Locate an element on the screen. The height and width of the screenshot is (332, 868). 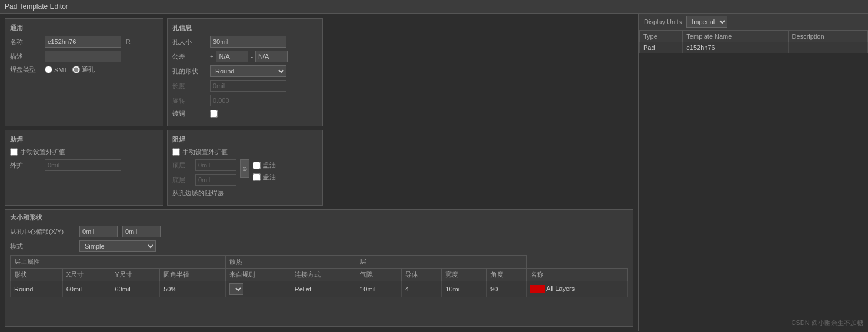
paste-expansion-label: 外扩 is located at coordinates (26, 166).